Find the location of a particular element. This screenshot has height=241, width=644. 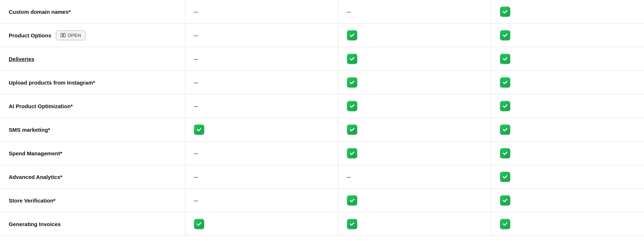

feature-label-product-options: Product Options is located at coordinates (30, 36).